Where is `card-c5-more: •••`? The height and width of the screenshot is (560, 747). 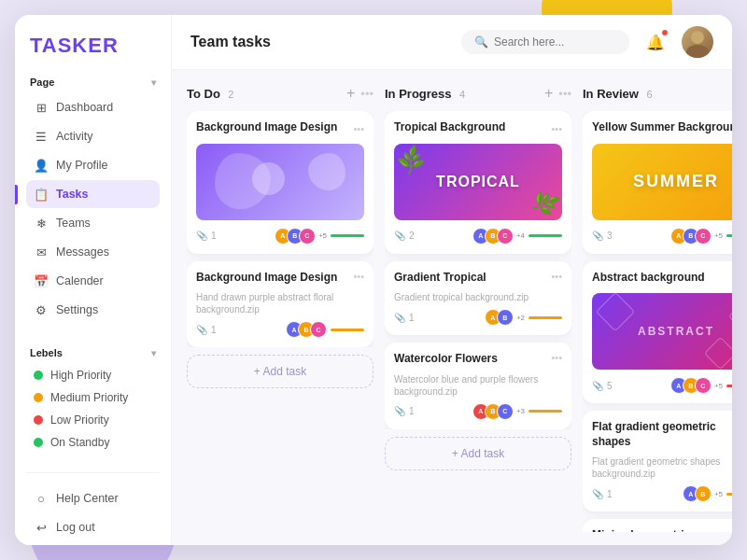
card-c5-more: ••• is located at coordinates (557, 357).